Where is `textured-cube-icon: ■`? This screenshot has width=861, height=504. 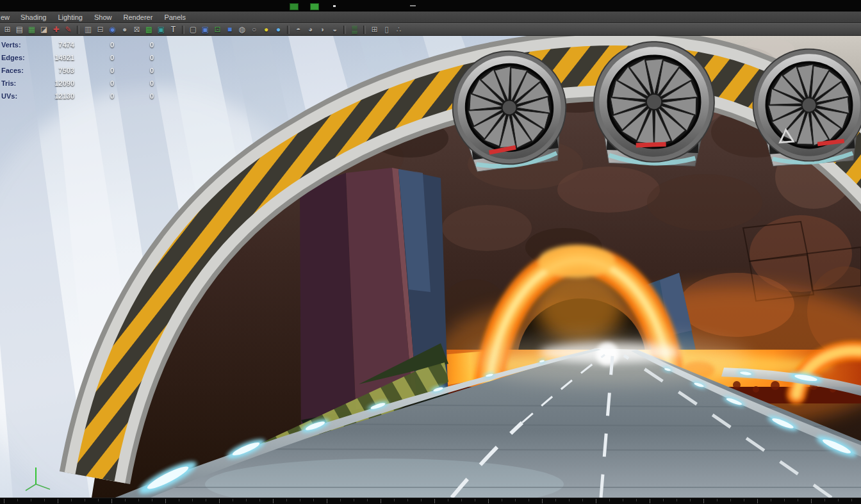 textured-cube-icon: ■ is located at coordinates (229, 29).